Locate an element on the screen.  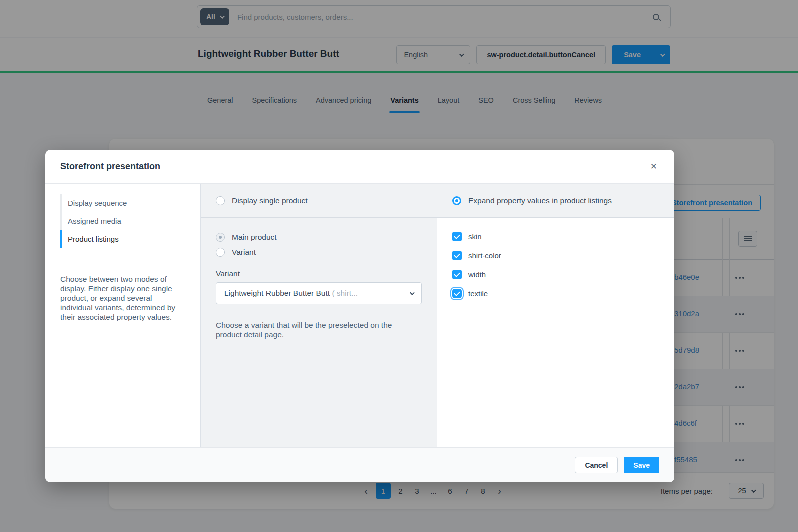
variant-select: Lightweight Rubber Butter Butt ( shirt..… is located at coordinates (319, 294).